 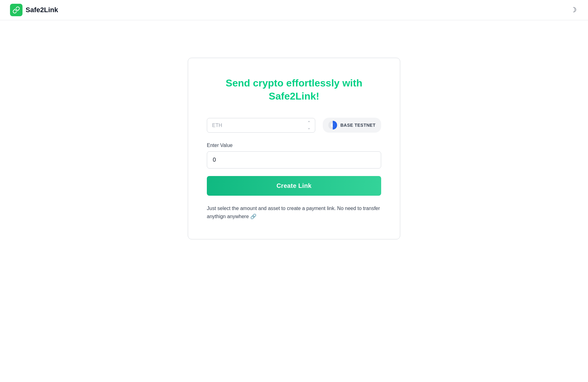 What do you see at coordinates (16, 10) in the screenshot?
I see `logo-icon` at bounding box center [16, 10].